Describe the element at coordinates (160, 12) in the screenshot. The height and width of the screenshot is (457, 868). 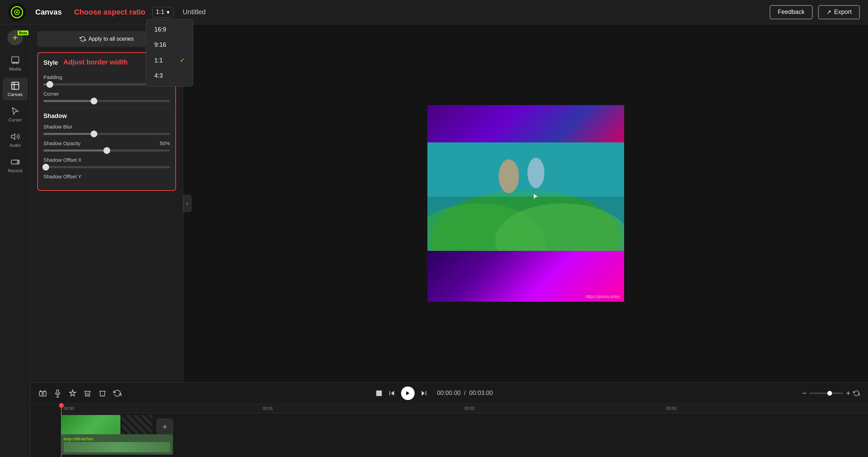
I see `aspect-ratio-value: 1:1` at that location.